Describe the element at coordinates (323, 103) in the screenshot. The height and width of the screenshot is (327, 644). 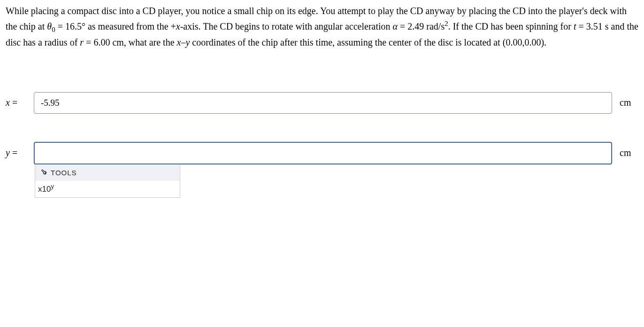
I see `x-input` at that location.